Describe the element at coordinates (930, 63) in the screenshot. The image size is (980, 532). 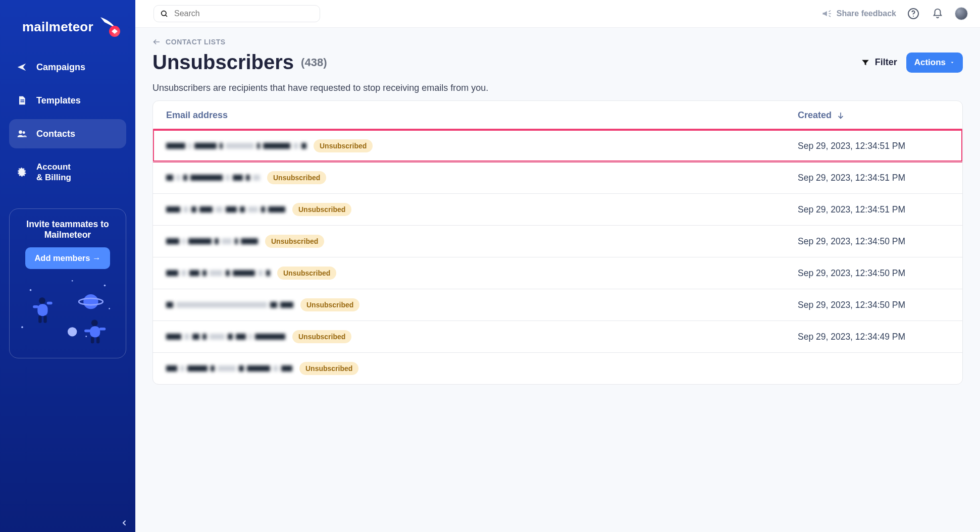
I see `actions-label: Actions` at that location.